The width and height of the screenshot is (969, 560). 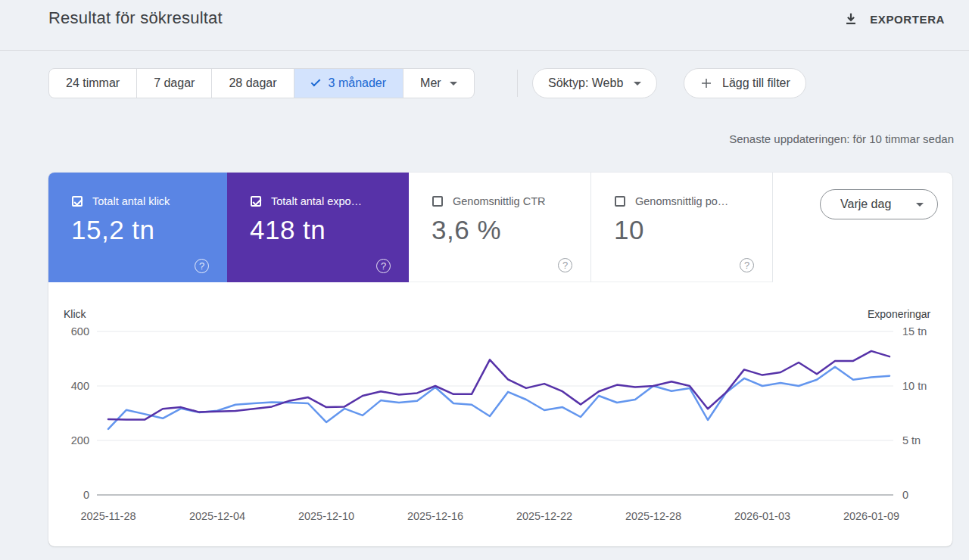 What do you see at coordinates (851, 19) in the screenshot?
I see `download-icon` at bounding box center [851, 19].